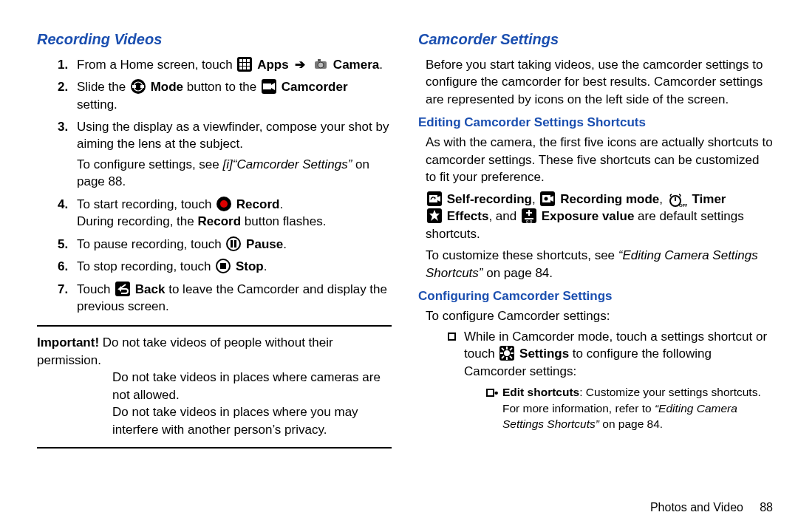  What do you see at coordinates (596, 160) in the screenshot?
I see `sub1-p1: As with the camera, the first five icons…` at bounding box center [596, 160].